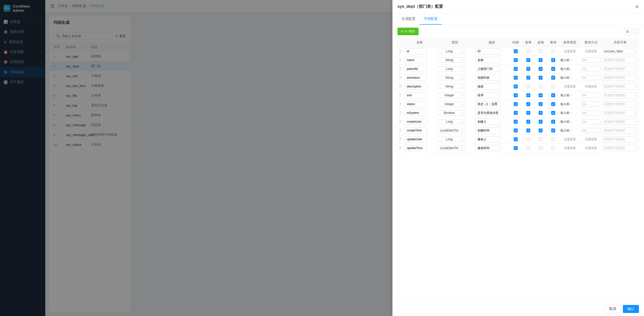  What do you see at coordinates (431, 19) in the screenshot?
I see `tab-field-config: 字段配置` at bounding box center [431, 19].